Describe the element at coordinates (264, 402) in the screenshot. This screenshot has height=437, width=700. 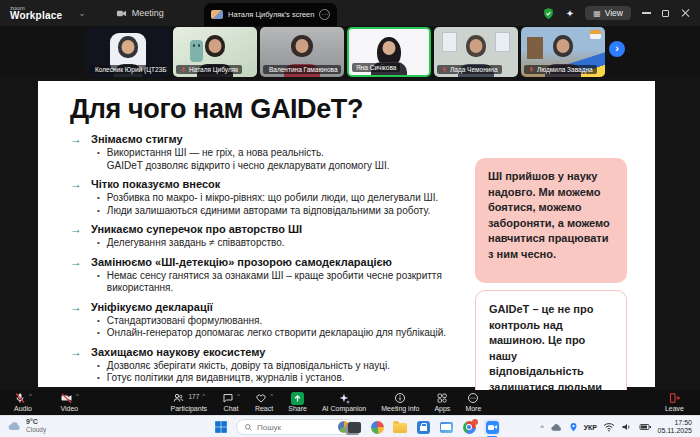
I see `react-button: ^ React` at that location.